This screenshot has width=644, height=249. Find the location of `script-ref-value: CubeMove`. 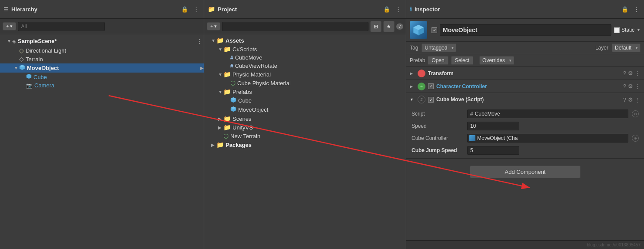

script-ref-value: CubeMove is located at coordinates (488, 114).